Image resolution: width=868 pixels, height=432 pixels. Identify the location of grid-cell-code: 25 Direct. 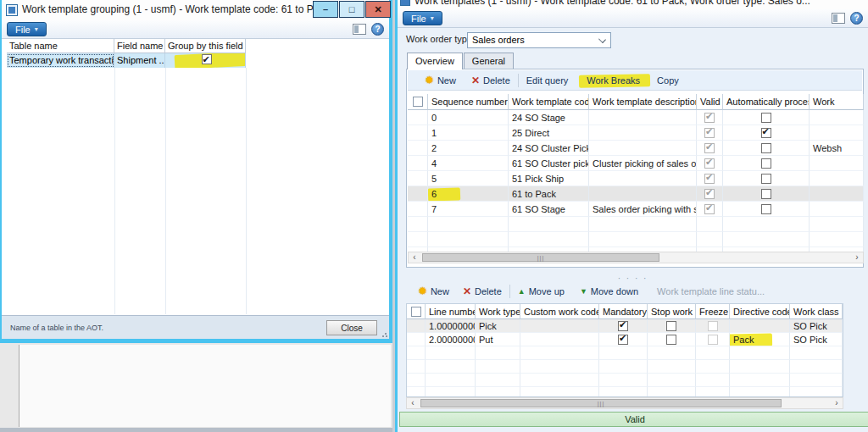
(549, 133).